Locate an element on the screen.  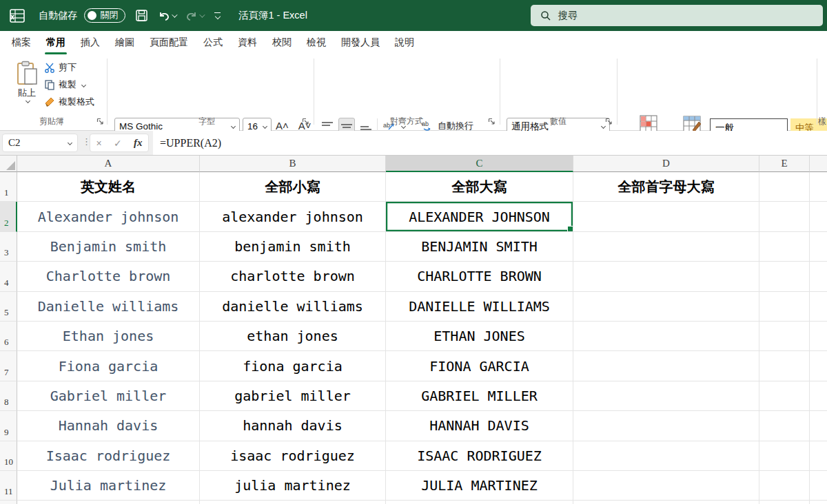
cell-c8: GABRIEL MILLER is located at coordinates (480, 397).